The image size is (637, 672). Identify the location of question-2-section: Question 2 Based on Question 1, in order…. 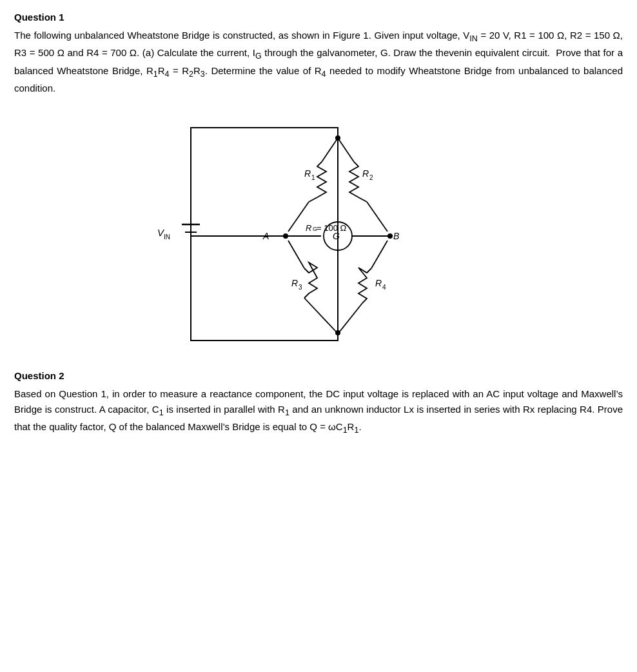
(318, 404).